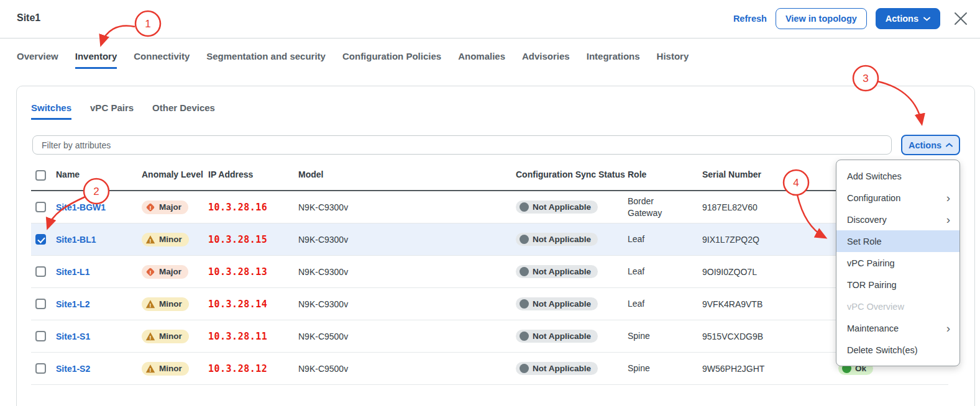  Describe the element at coordinates (123, 111) in the screenshot. I see `subtab-bar: Switches vPC Pairs Other Devices` at that location.